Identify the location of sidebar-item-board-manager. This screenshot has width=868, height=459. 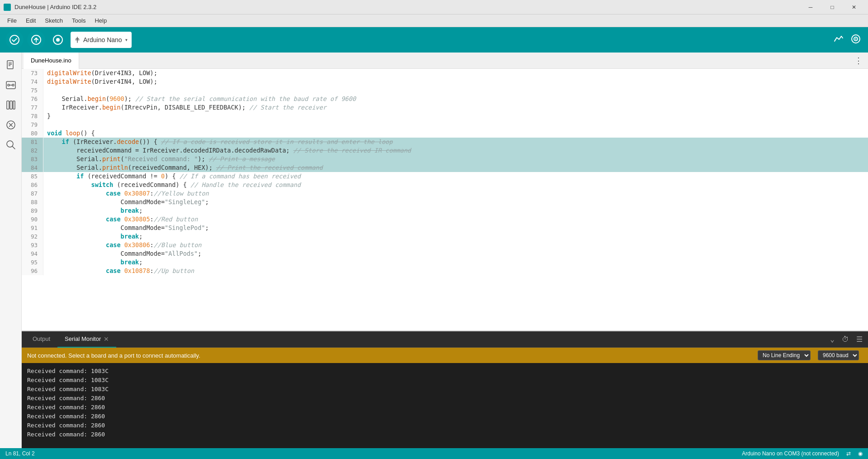
(11, 85).